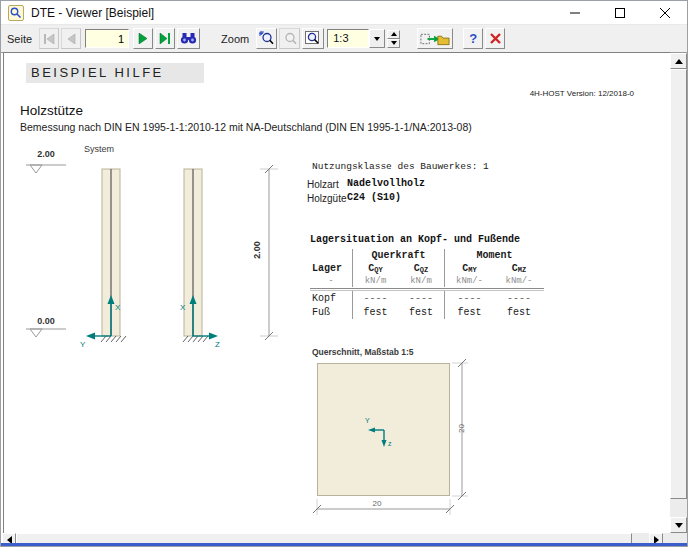  I want to click on last-page-icon, so click(165, 38).